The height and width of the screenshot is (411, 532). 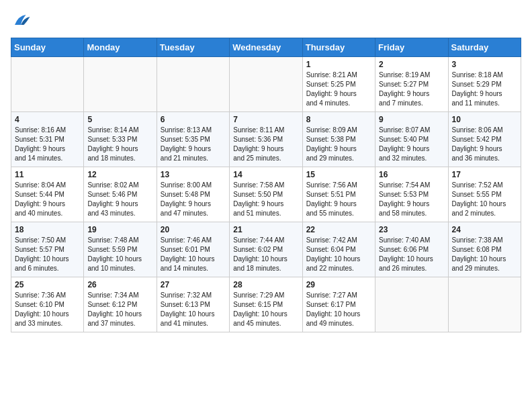 What do you see at coordinates (412, 140) in the screenshot?
I see `calendar-cell: 9Sunrise: 8:07 AM Sunset: 5:40 PM Daylig…` at bounding box center [412, 140].